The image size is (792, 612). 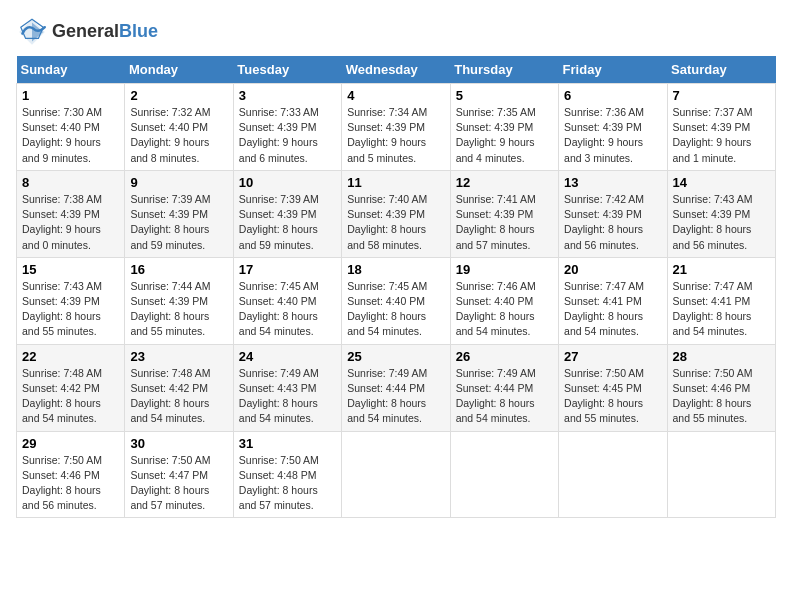 I want to click on calendar-cell: 28 Sunrise: 7:50 AM Sunset: 4:46 PM Dayl…, so click(x=721, y=388).